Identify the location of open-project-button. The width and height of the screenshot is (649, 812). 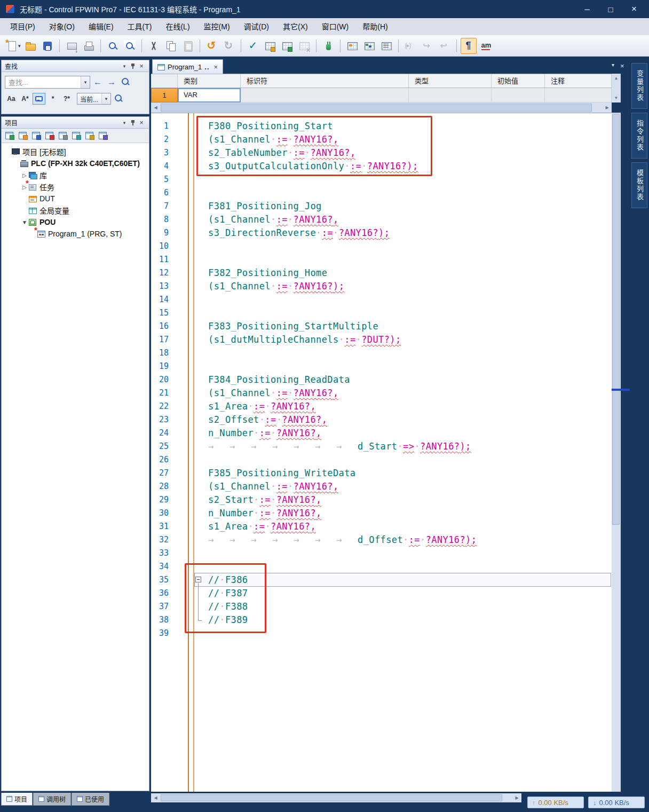
(30, 46).